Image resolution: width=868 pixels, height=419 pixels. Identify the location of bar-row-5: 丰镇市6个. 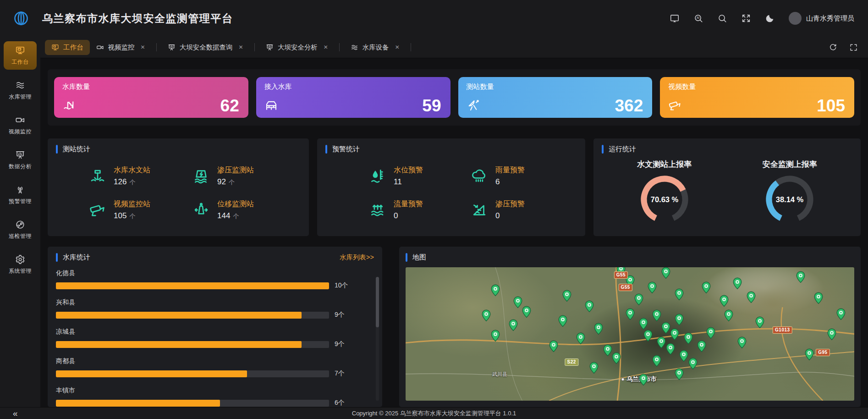
(203, 397).